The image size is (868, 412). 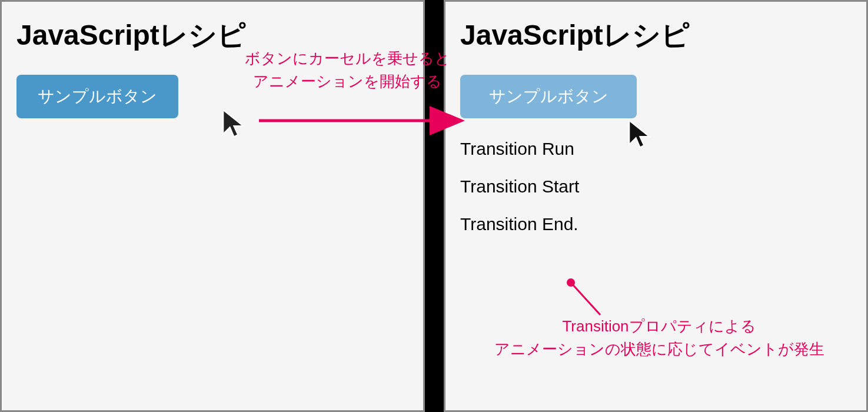 What do you see at coordinates (588, 297) in the screenshot?
I see `callout-line-icon` at bounding box center [588, 297].